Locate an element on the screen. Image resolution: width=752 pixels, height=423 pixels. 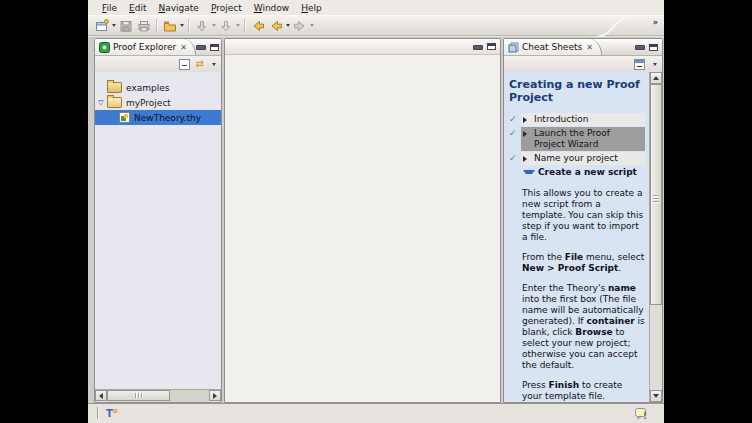
step-label: Launch the Proof Project Wizard is located at coordinates (588, 139).